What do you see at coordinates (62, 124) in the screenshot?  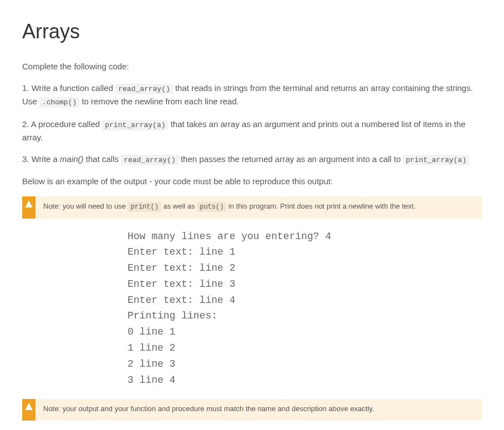 I see `text-fragment: 2. A procedure called` at bounding box center [62, 124].